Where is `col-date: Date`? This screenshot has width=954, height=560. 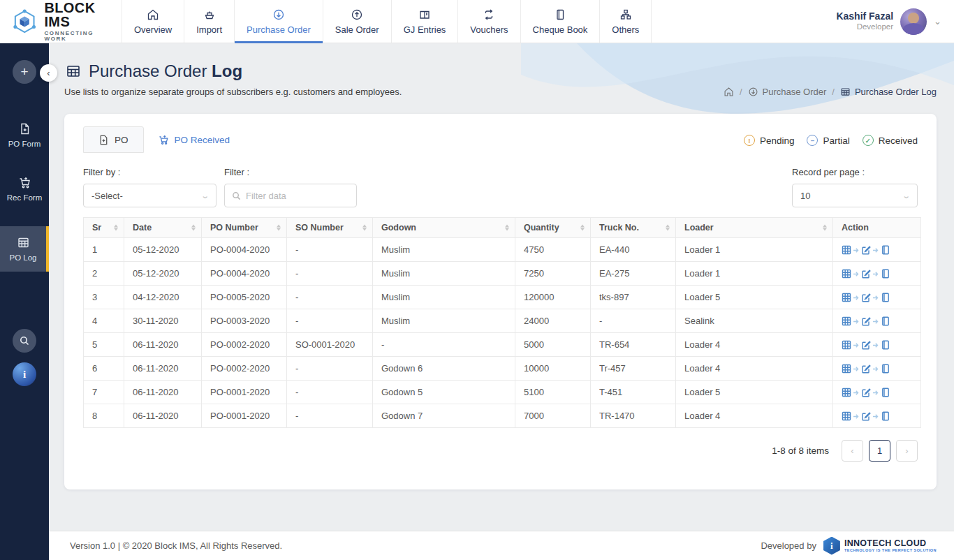 col-date: Date is located at coordinates (163, 228).